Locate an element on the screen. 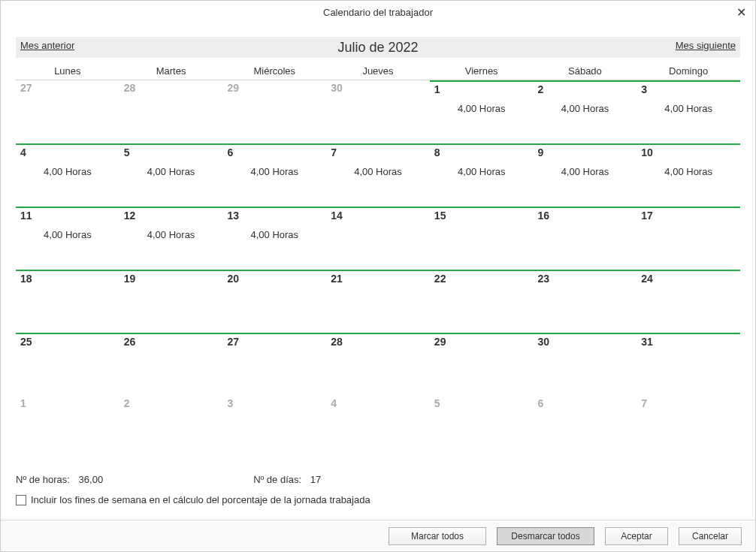 The image size is (756, 552). day-number: 24 is located at coordinates (688, 279).